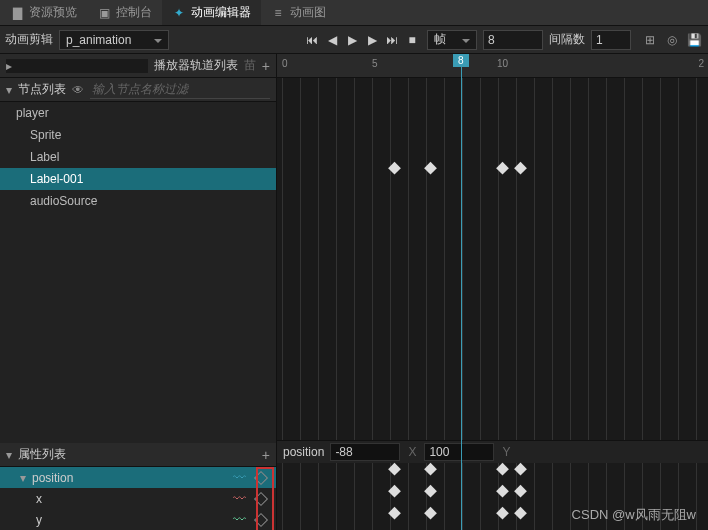 The width and height of the screenshot is (708, 530). What do you see at coordinates (312, 40) in the screenshot?
I see `first-frame-button: ⏮` at bounding box center [312, 40].